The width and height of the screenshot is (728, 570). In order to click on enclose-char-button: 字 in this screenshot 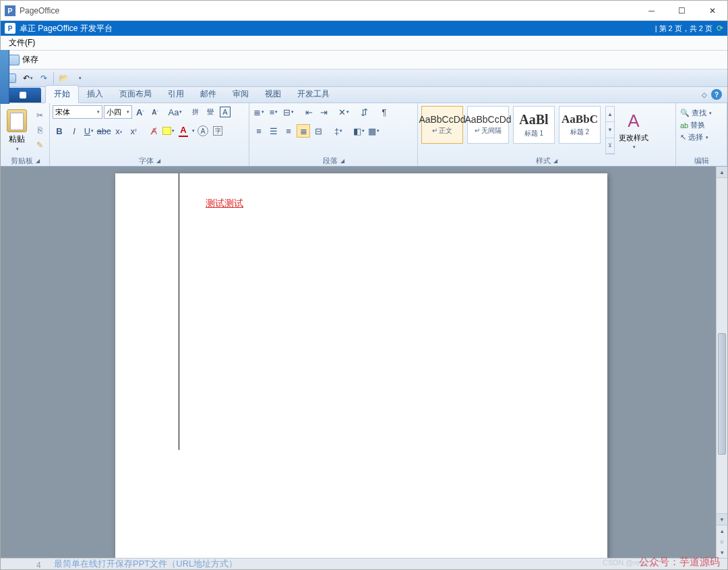, I will do `click(218, 131)`.